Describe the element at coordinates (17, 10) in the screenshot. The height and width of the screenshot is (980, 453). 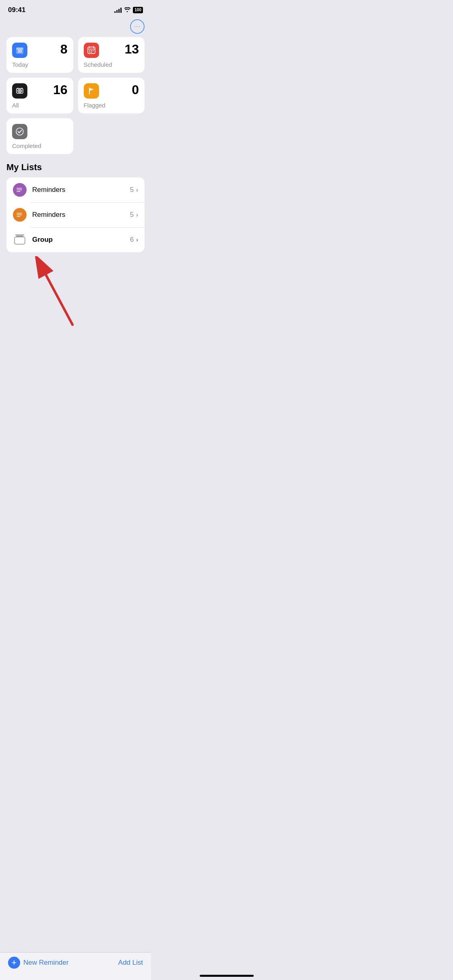
I see `status-time: 09:41` at that location.